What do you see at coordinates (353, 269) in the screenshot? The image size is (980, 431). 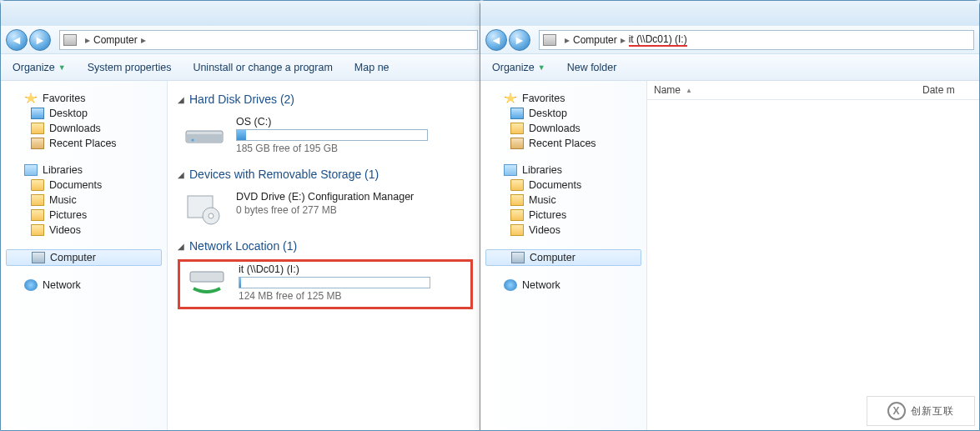 I see `drive-label: it (\\Dc01) (I:)` at bounding box center [353, 269].